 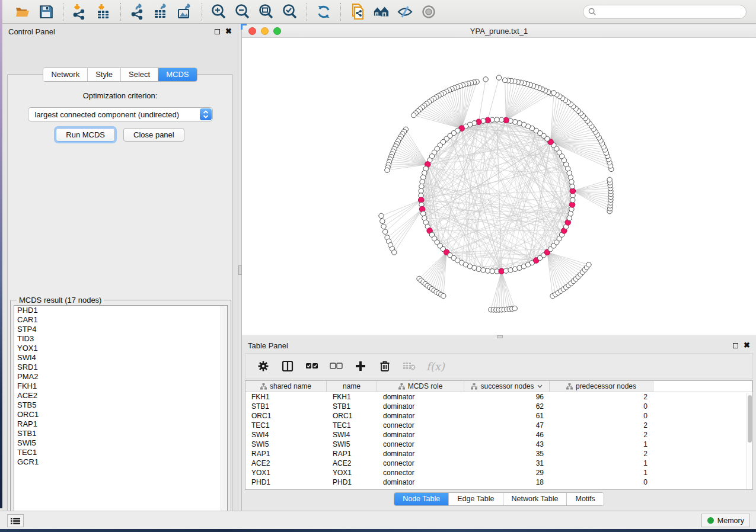 What do you see at coordinates (507, 406) in the screenshot?
I see `table-cell: 62` at bounding box center [507, 406].